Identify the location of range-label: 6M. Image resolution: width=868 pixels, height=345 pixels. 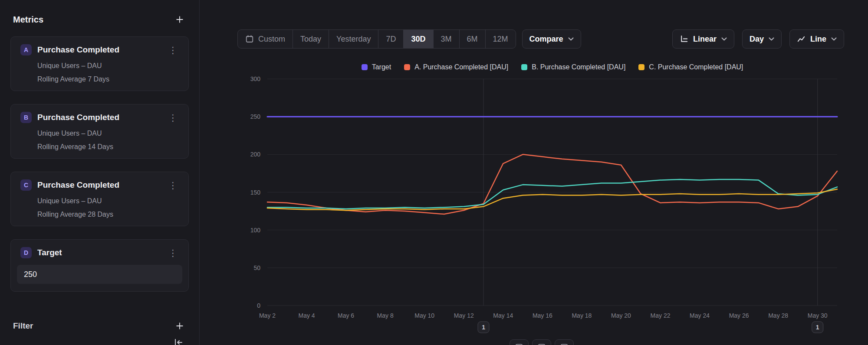
(472, 39).